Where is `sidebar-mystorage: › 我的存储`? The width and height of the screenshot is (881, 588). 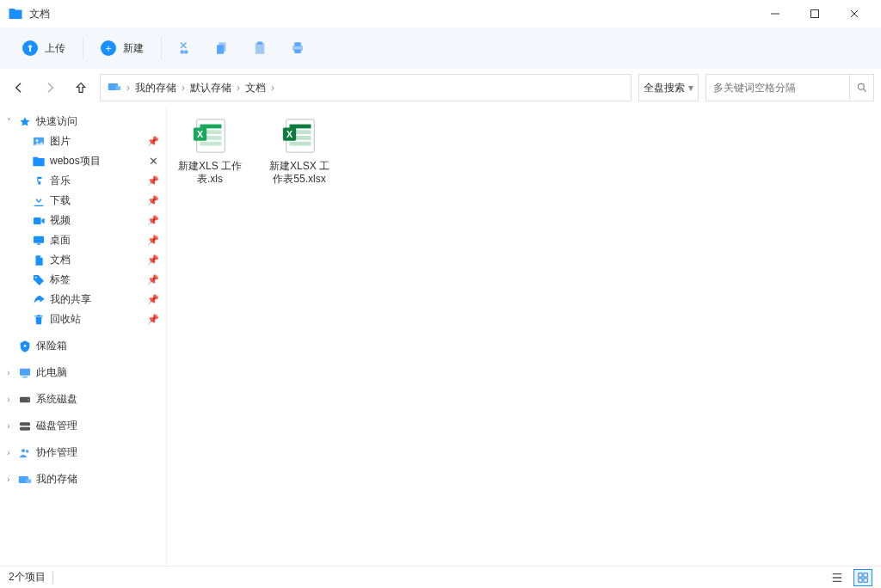 sidebar-mystorage: › 我的存储 is located at coordinates (83, 480).